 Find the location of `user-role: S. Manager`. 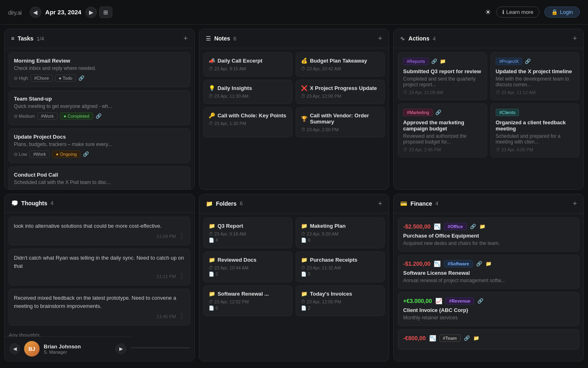

user-role: S. Manager is located at coordinates (78, 352).